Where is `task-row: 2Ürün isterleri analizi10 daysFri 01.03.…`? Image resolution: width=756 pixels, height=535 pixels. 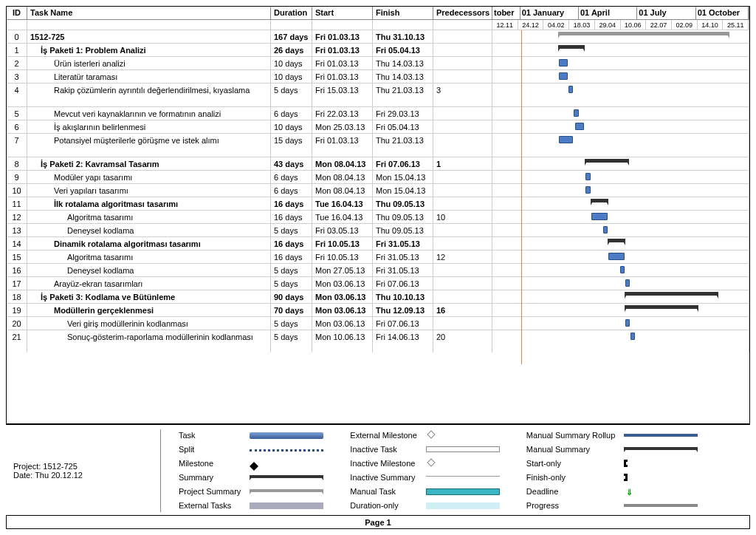 task-row: 2Ürün isterleri analizi10 daysFri 01.03.… is located at coordinates (378, 64).